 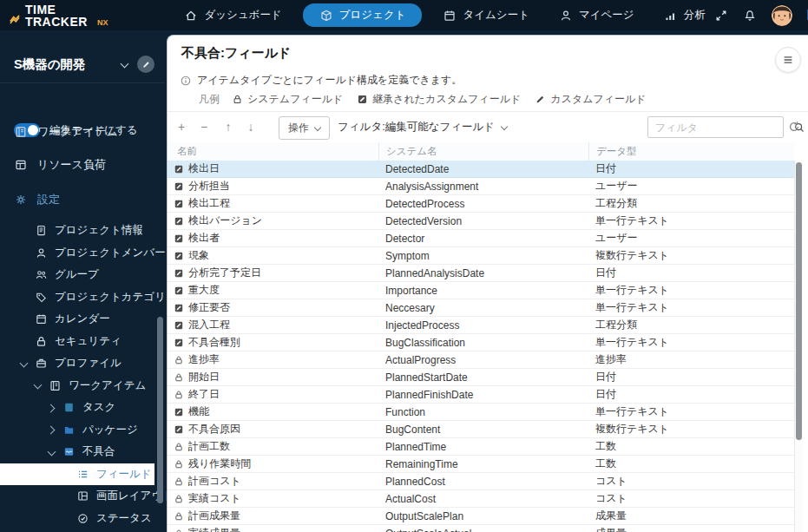 I want to click on filter-search-input, so click(x=720, y=127).